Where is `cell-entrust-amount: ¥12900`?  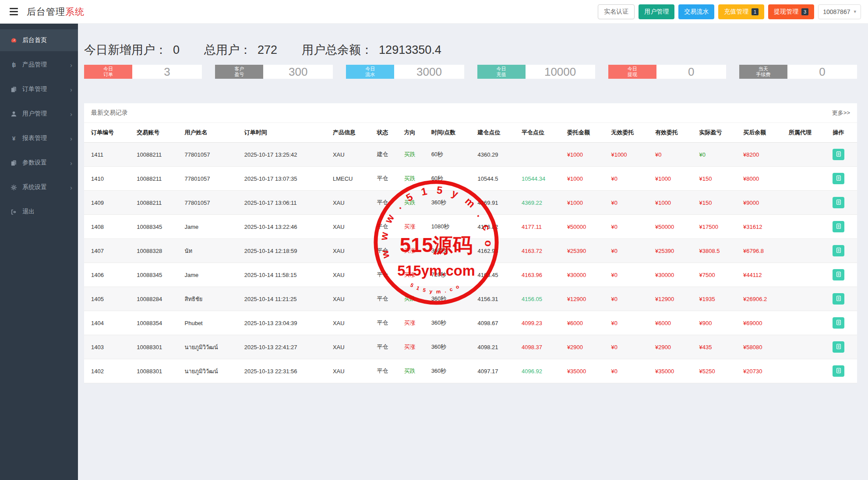
cell-entrust-amount: ¥12900 is located at coordinates (586, 299).